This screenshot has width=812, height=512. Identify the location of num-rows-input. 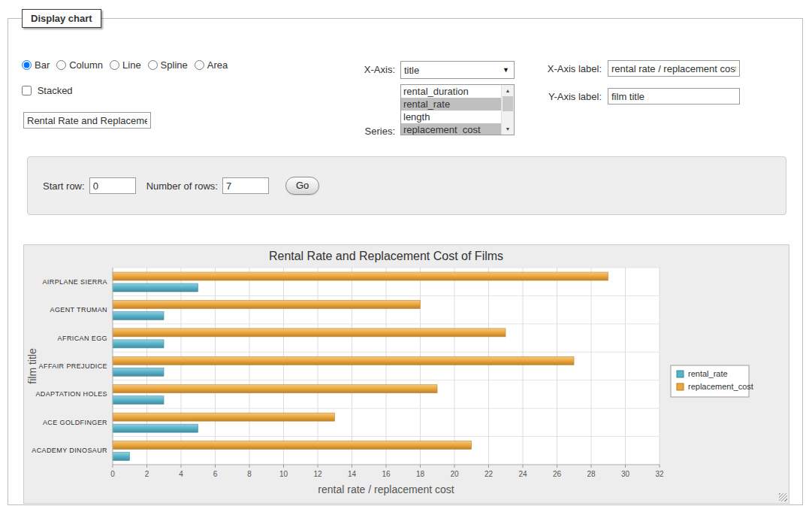
(246, 186).